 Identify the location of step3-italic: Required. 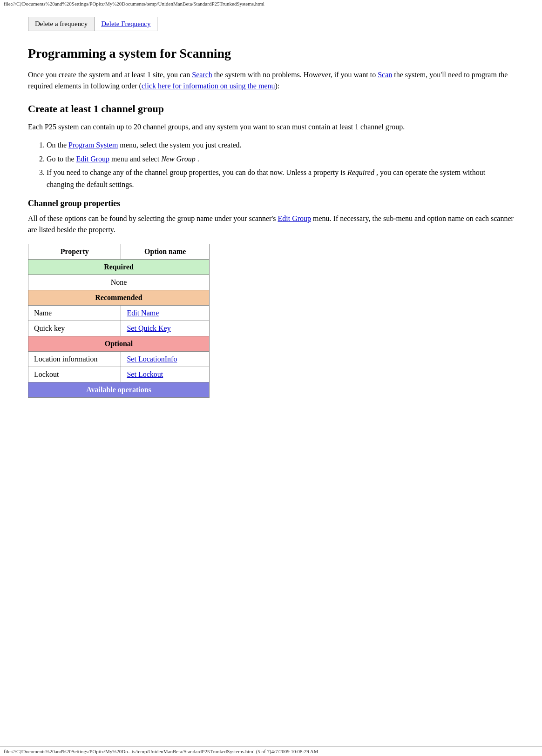
(361, 172).